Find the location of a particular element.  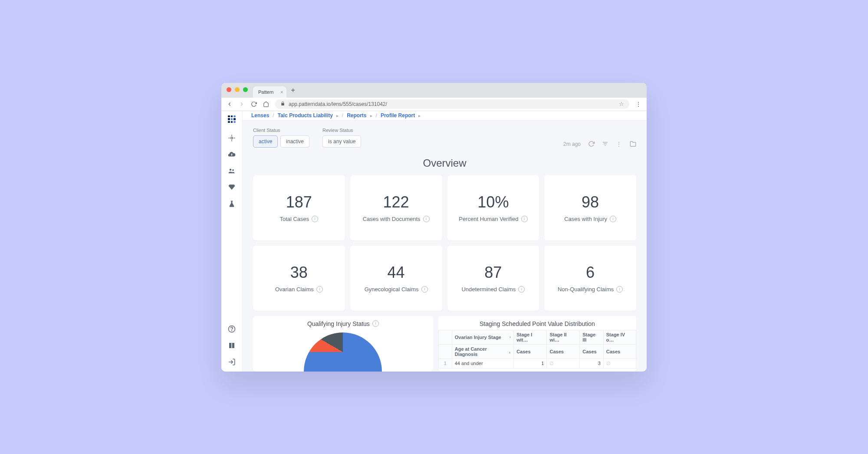

metric-label: Undetermined Claims is located at coordinates (489, 289).